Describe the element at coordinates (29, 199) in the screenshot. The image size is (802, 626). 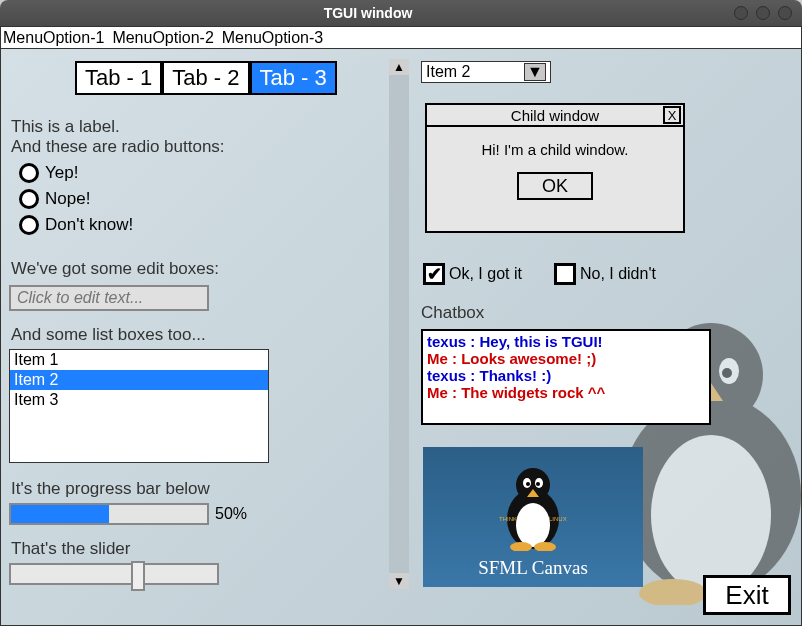
I see `radio-nope` at that location.